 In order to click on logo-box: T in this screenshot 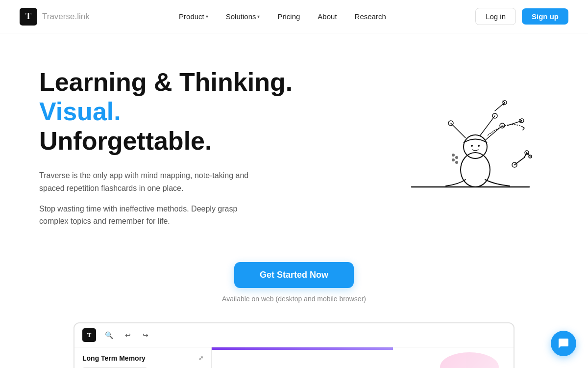, I will do `click(28, 17)`.